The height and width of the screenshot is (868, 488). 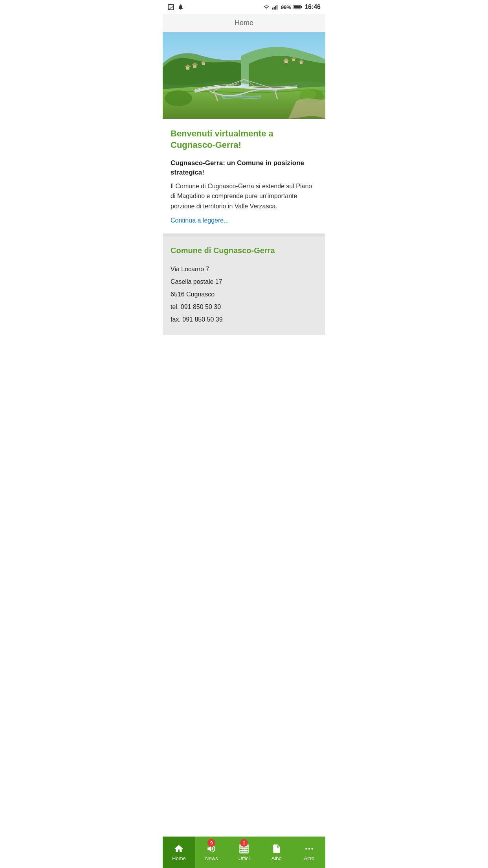 What do you see at coordinates (244, 235) in the screenshot?
I see `section-divider` at bounding box center [244, 235].